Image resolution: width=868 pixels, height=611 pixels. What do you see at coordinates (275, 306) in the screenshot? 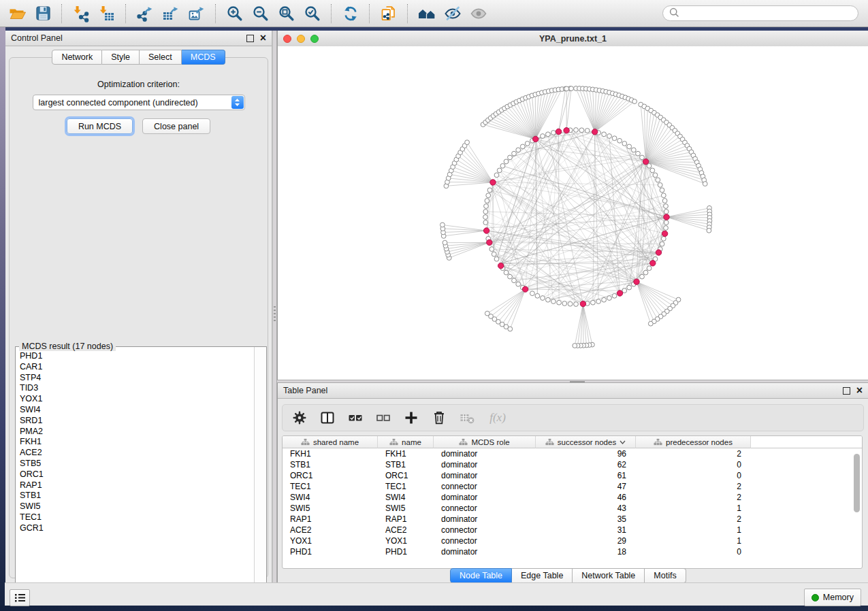
I see `vertical-splitter` at bounding box center [275, 306].